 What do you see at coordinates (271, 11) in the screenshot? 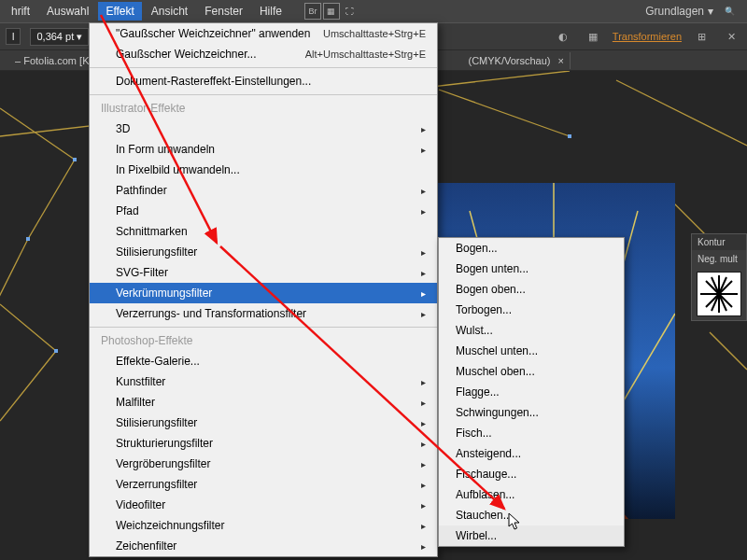
I see `menu-hilfe: Hilfe` at bounding box center [271, 11].